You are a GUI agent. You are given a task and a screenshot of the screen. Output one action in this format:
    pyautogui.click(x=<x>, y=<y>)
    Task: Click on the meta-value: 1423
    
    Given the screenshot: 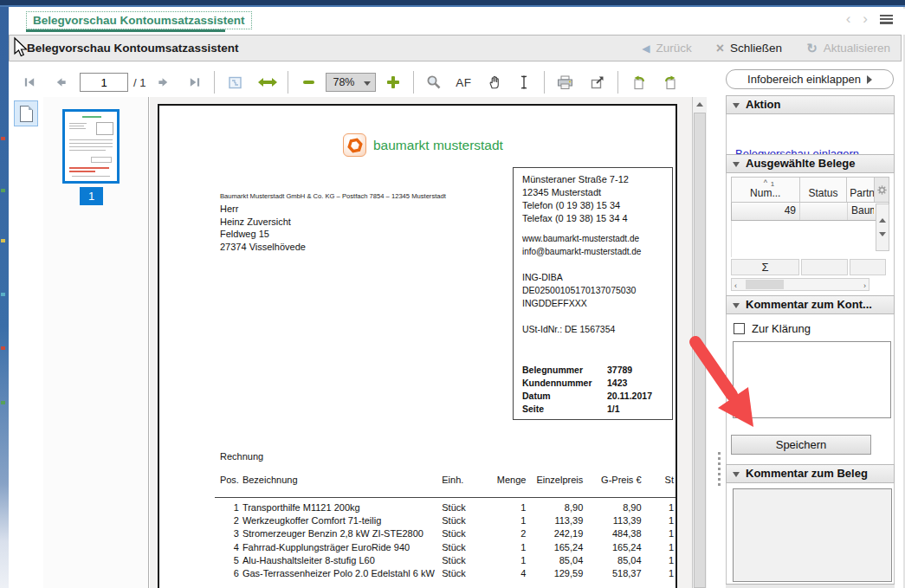 What is the action you would take?
    pyautogui.click(x=617, y=383)
    